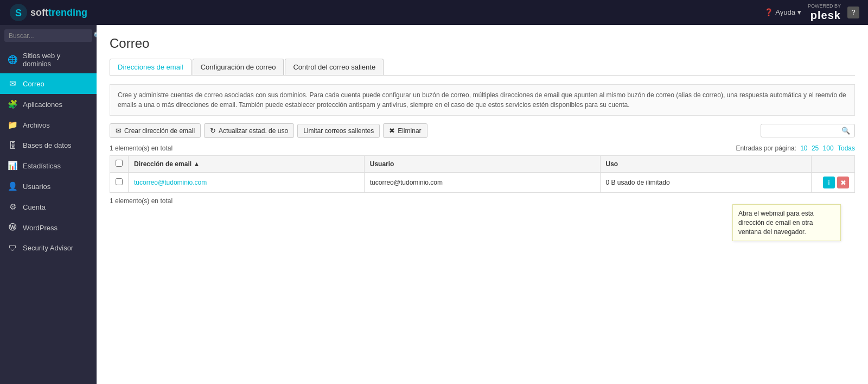 This screenshot has width=868, height=384. Describe the element at coordinates (794, 148) in the screenshot. I see `pagination: Entradas por página: 10 25 100 Todas` at that location.